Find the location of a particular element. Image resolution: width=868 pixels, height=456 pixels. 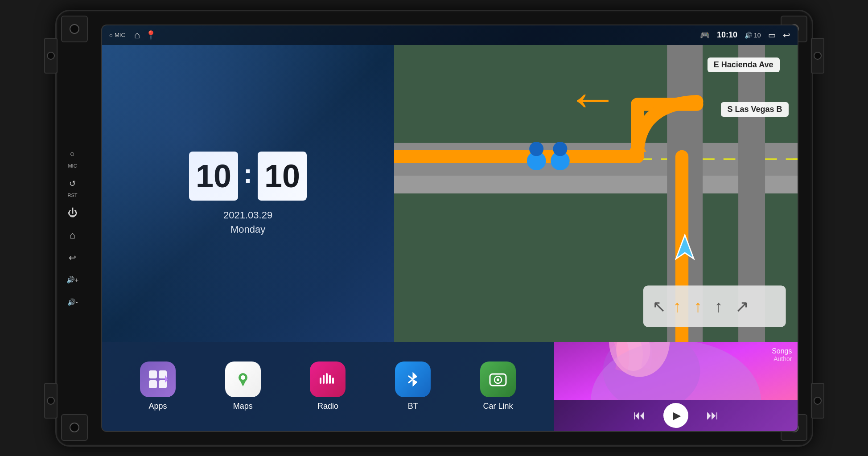

radio-icon is located at coordinates (328, 379).